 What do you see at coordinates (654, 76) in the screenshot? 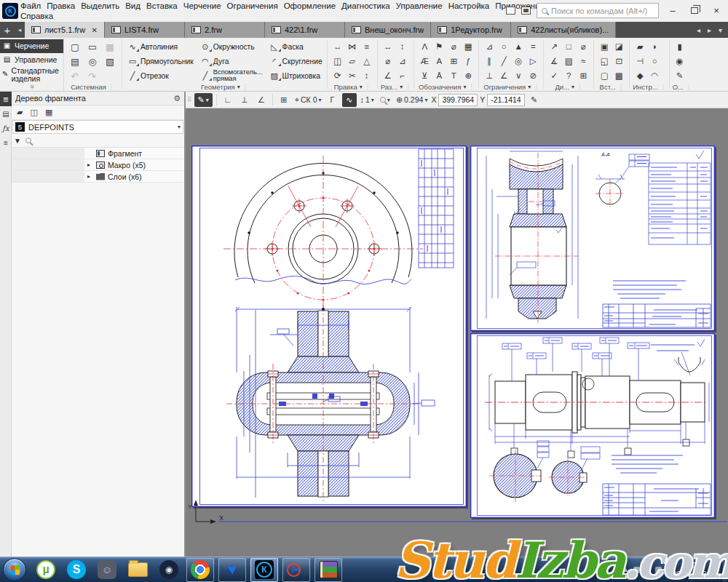
I see `spline-icon: ◠` at bounding box center [654, 76].